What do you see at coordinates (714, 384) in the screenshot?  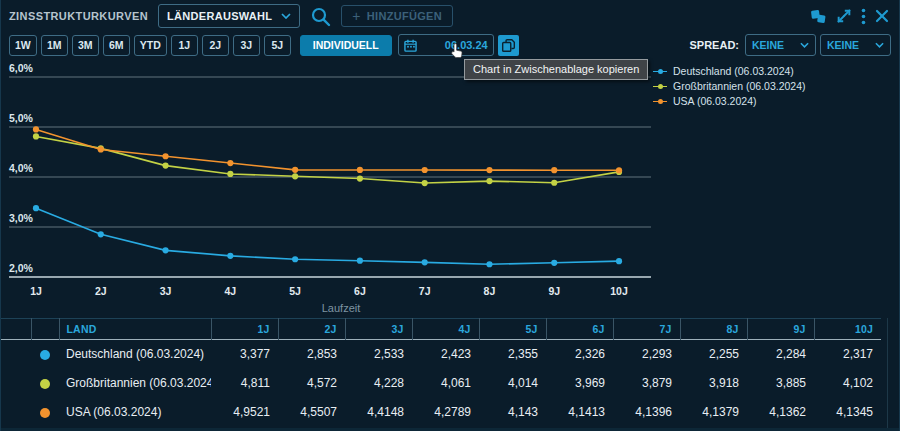 I see `value-cell: 3,918` at bounding box center [714, 384].